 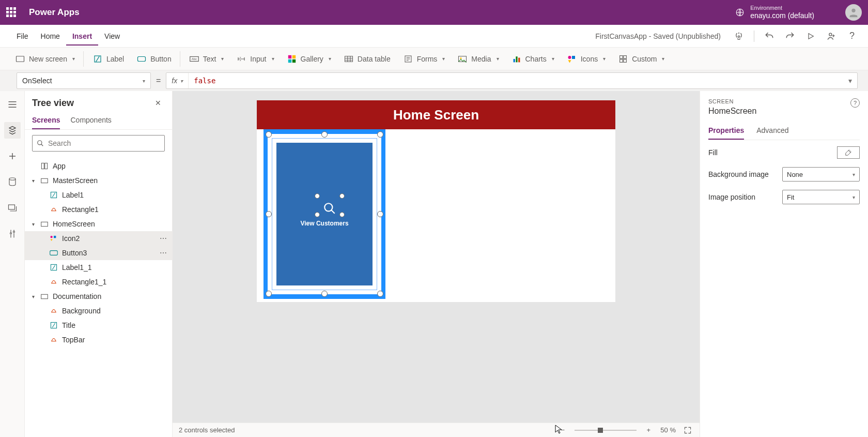 I want to click on equals-sign: =, so click(x=158, y=81).